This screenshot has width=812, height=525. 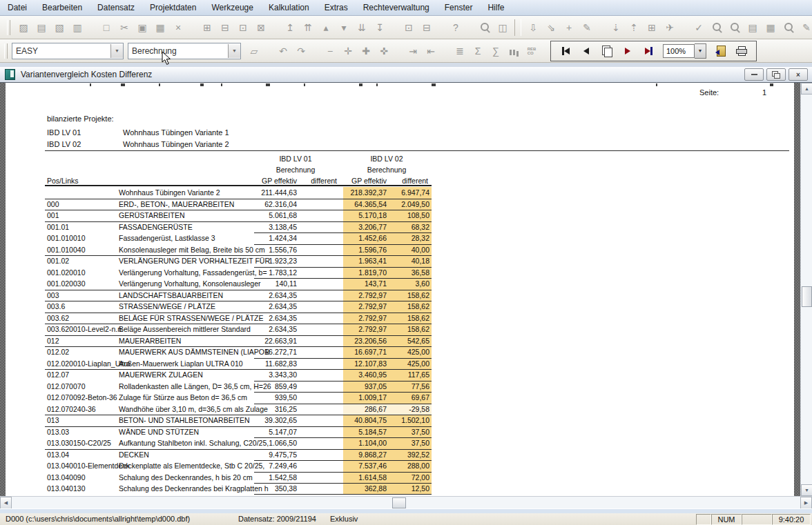 What do you see at coordinates (59, 28) in the screenshot?
I see `view-image-icon: ▧` at bounding box center [59, 28].